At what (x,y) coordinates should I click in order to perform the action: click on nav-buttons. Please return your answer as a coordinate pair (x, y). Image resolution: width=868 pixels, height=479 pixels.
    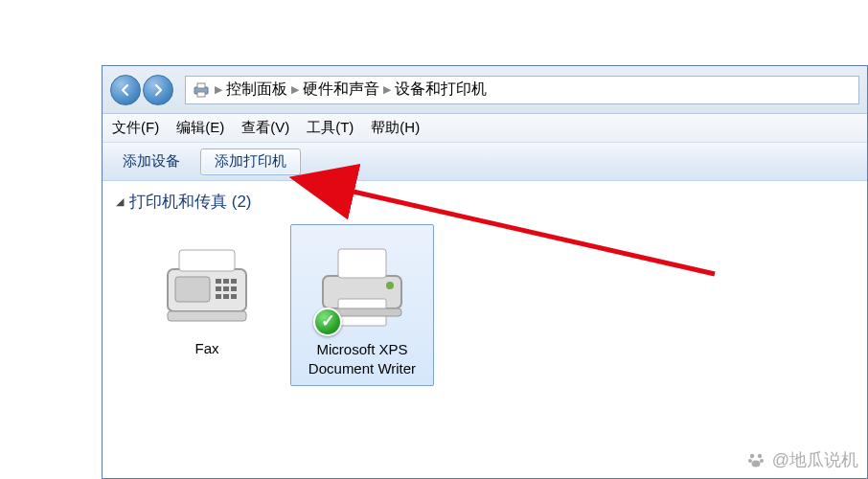
    Looking at the image, I should click on (142, 90).